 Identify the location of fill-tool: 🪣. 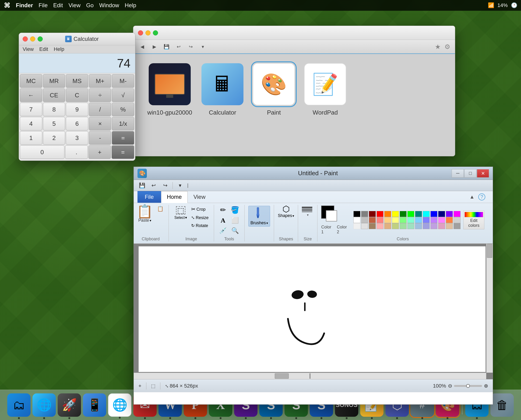
(235, 210).